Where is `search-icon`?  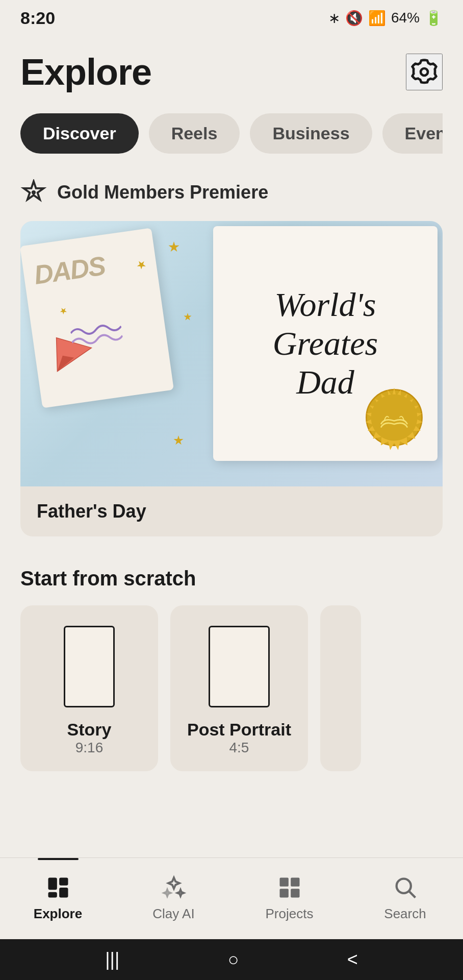 search-icon is located at coordinates (405, 888).